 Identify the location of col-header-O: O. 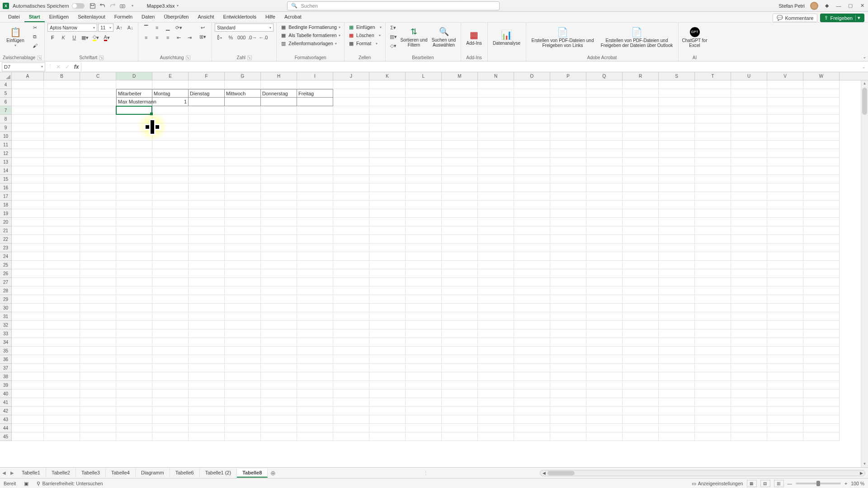
(532, 76).